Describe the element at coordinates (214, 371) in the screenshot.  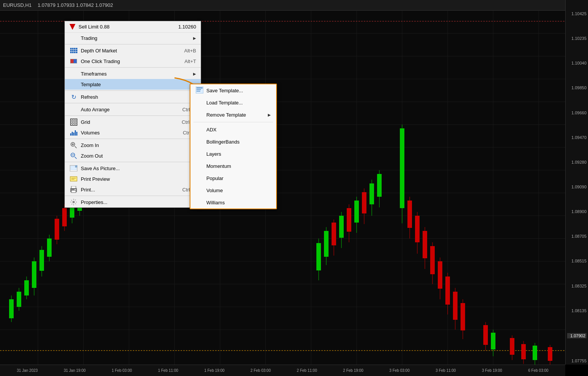
I see `time-5: 1 Feb 19:00` at that location.